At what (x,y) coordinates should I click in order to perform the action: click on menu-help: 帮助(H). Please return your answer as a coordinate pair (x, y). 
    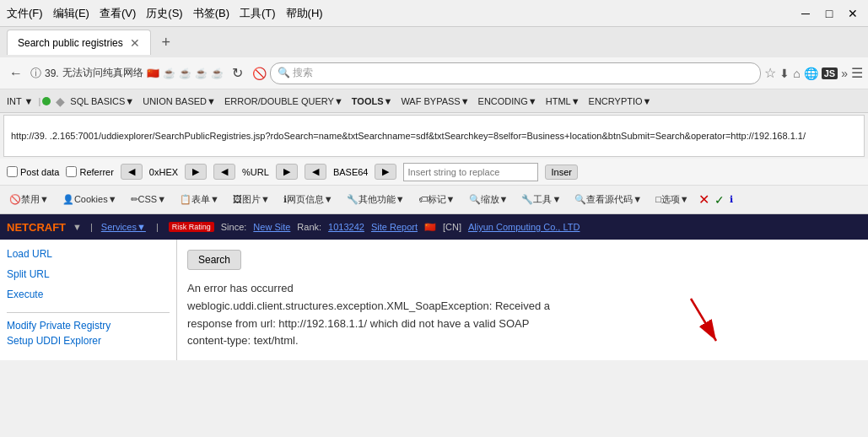
    Looking at the image, I should click on (305, 13).